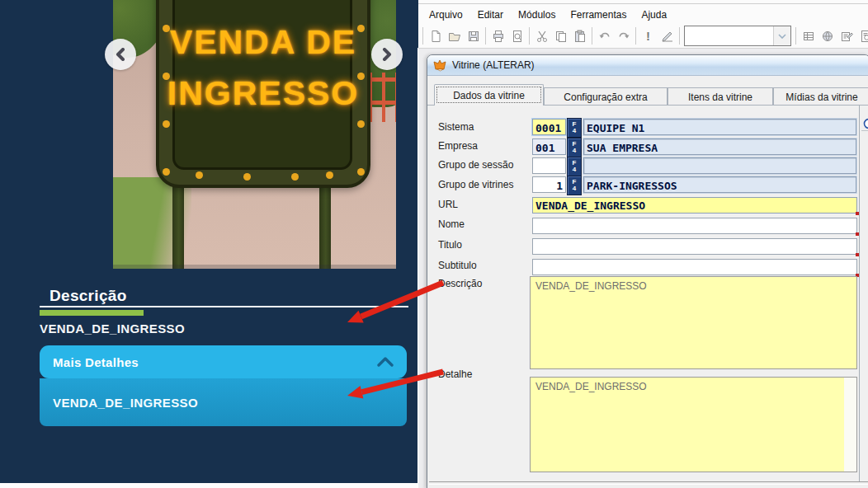  Describe the element at coordinates (720, 96) in the screenshot. I see `tab-itens-da-vitrine: Itens da vitrine` at that location.